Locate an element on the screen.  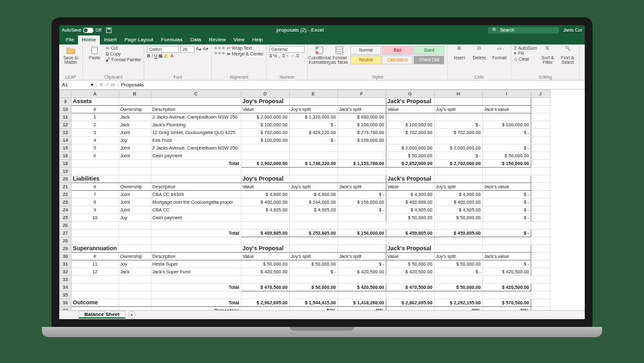
row-hdr: 18 is located at coordinates (66, 163).